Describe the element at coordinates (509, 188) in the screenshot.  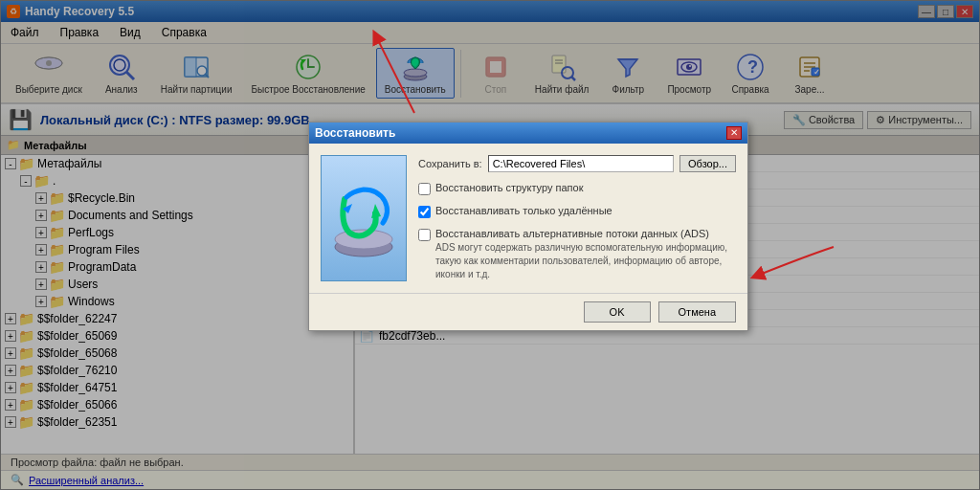
I see `restore-structure-label: Восстановить структуру папок` at that location.